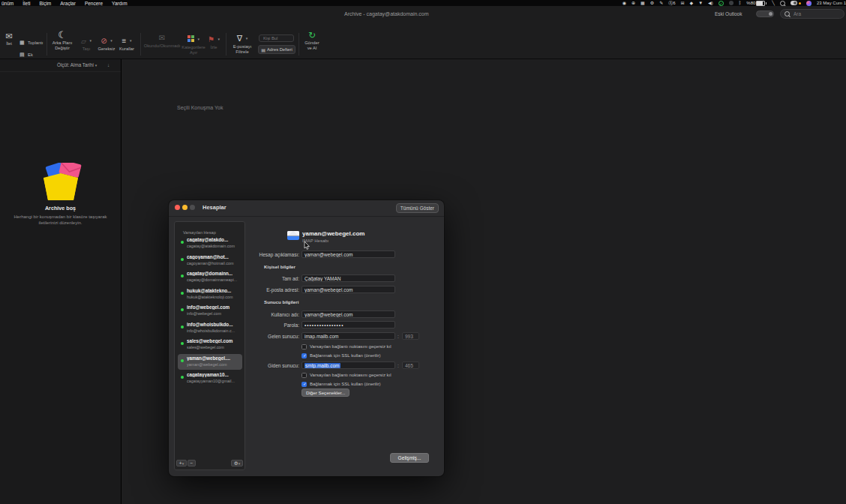 The image size is (846, 504). Describe the element at coordinates (291, 279) in the screenshot. I see `fullname-label: Tam ad:` at that location.